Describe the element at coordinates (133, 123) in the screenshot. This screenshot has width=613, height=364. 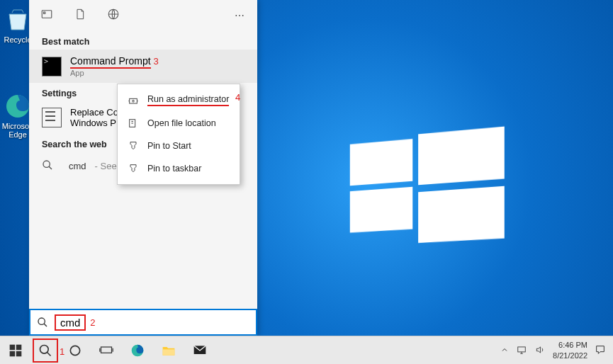
I see `folder-icon` at that location.